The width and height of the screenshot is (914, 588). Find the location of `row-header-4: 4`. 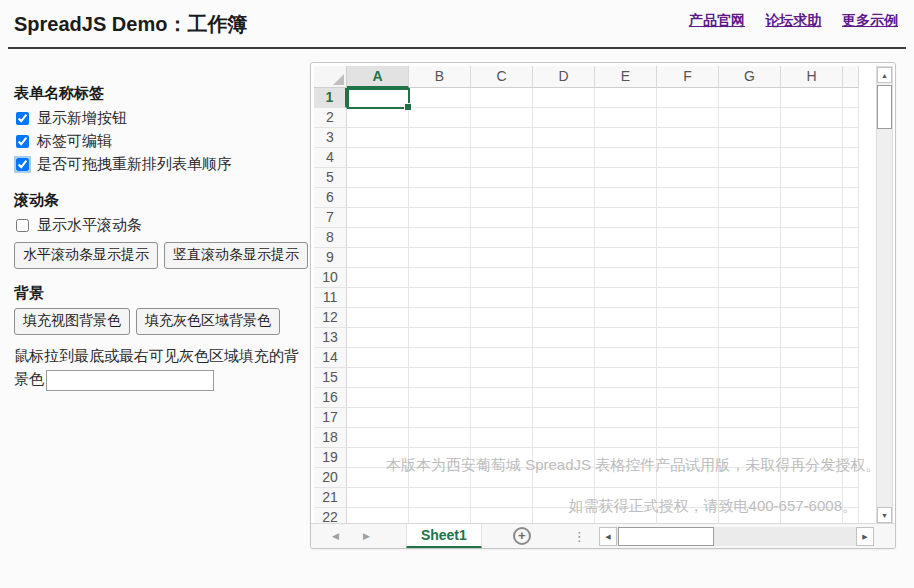

row-header-4: 4 is located at coordinates (330, 158).